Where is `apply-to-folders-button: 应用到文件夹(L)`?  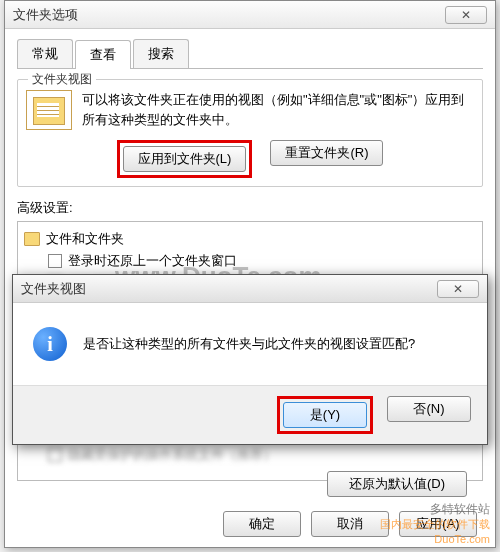
apply-to-folders-button: 应用到文件夹(L) is located at coordinates (185, 159).